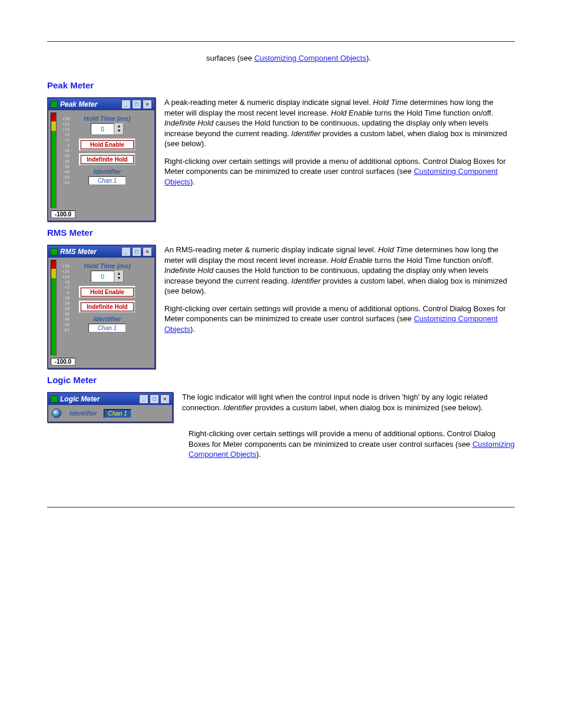 Image resolution: width=562 pixels, height=728 pixels. What do you see at coordinates (281, 289) in the screenshot?
I see `rms-section: RMS Meter _ □ × +36 +24 +14 +8 +2 -4 -10…` at bounding box center [281, 289].